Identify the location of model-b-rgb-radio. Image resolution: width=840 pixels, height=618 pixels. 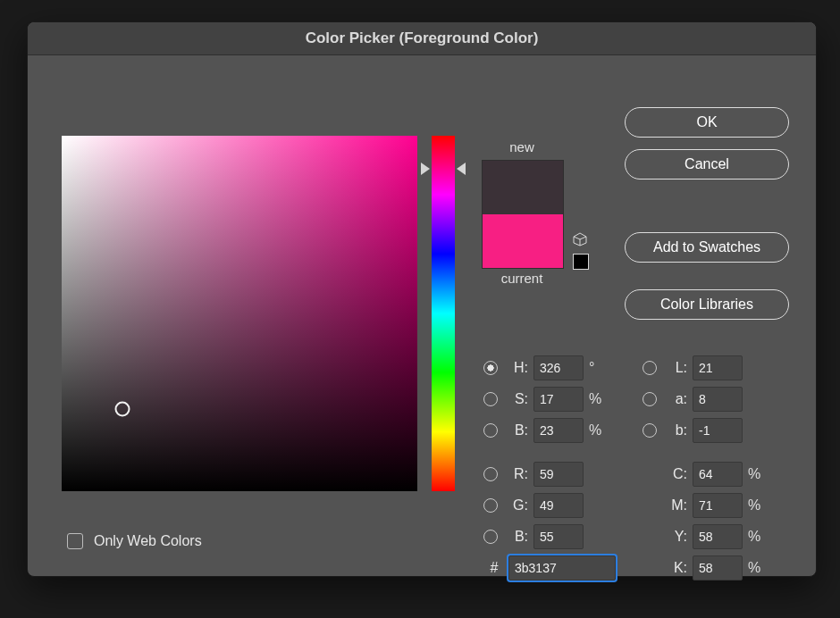
(491, 537).